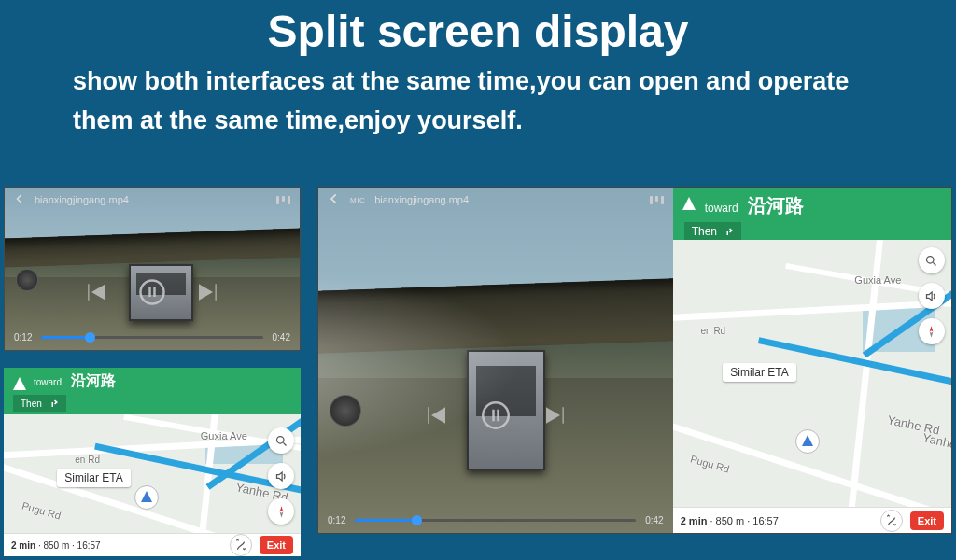 The height and width of the screenshot is (560, 956). Describe the element at coordinates (812, 373) in the screenshot. I see `map-canvas: Guxia Ave Yanhe Rd Yanhe Pugu Rd en Rd S…` at that location.